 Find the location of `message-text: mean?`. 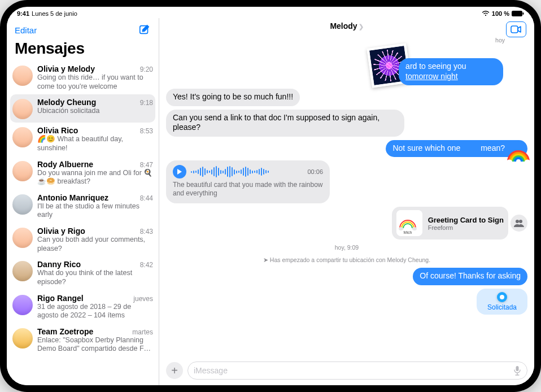

message-text: mean? is located at coordinates (491, 148).